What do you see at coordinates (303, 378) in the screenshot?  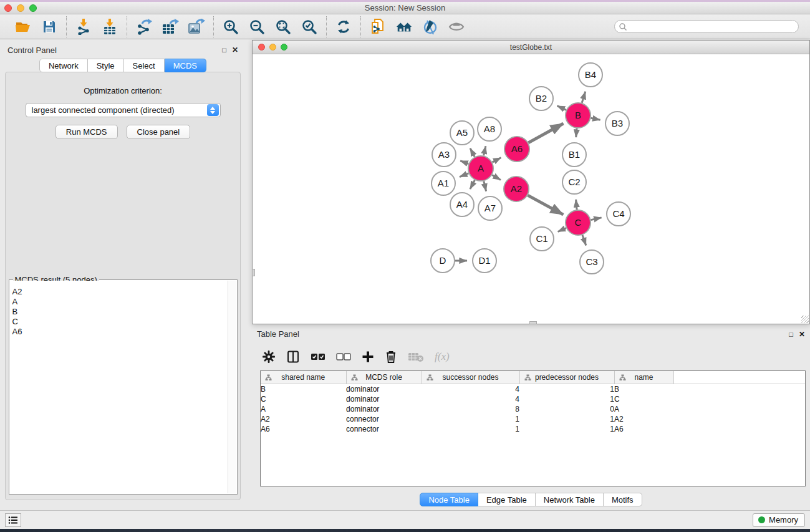 I see `column-header-shared-name: shared name` at bounding box center [303, 378].